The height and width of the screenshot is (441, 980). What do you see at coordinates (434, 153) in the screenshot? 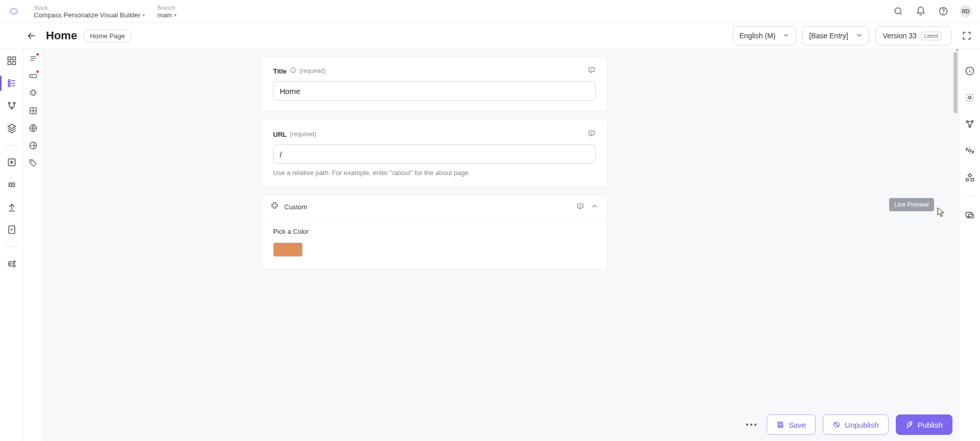
I see `url-field-card: URL (required) Use a relative path. For …` at bounding box center [434, 153].